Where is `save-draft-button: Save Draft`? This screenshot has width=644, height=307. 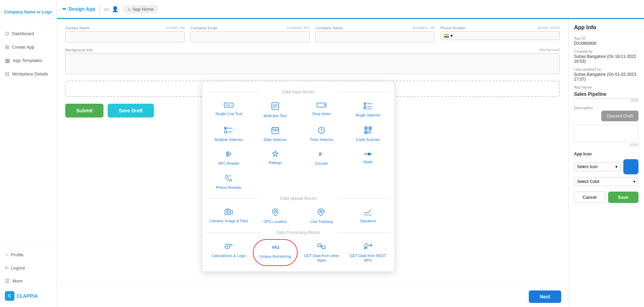 save-draft-button: Save Draft is located at coordinates (130, 111).